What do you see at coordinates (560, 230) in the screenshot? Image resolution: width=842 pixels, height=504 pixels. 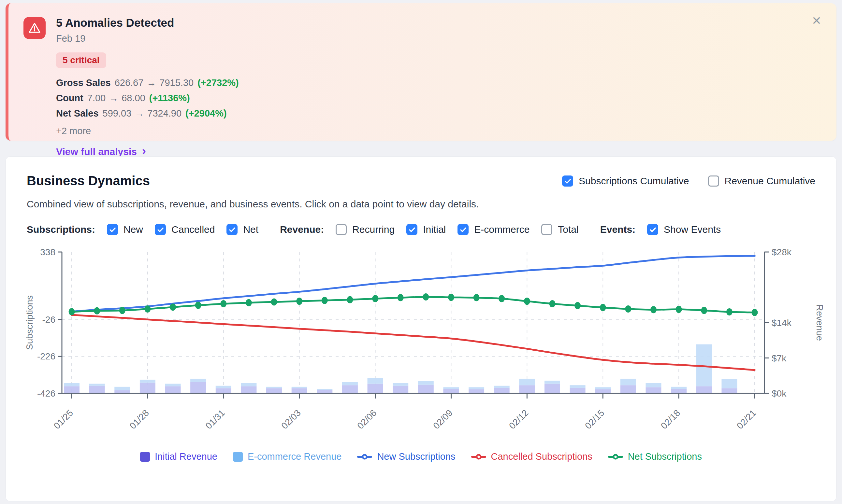 I see `filter-total: Total` at bounding box center [560, 230].